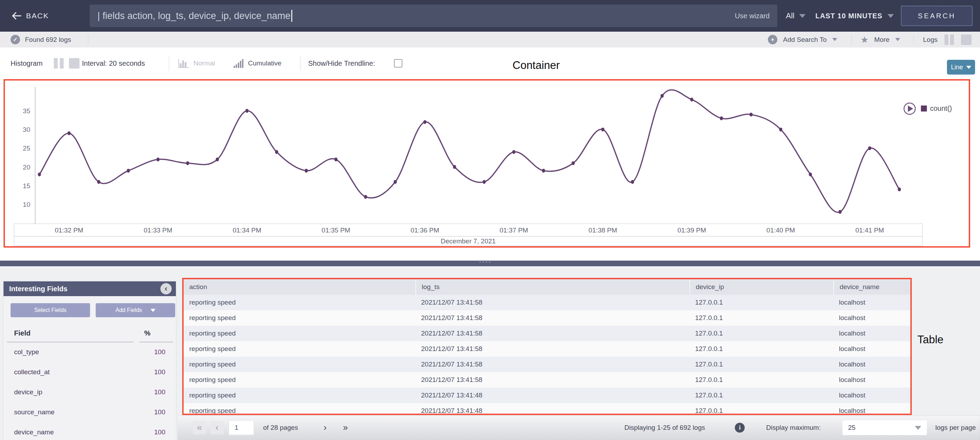  What do you see at coordinates (135, 310) in the screenshot?
I see `add-fields-dropdown: Add Fields` at bounding box center [135, 310].